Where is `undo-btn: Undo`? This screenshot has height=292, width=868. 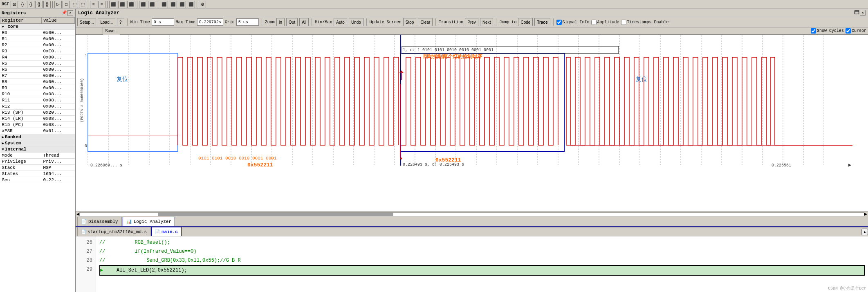
undo-btn: Undo is located at coordinates (356, 22).